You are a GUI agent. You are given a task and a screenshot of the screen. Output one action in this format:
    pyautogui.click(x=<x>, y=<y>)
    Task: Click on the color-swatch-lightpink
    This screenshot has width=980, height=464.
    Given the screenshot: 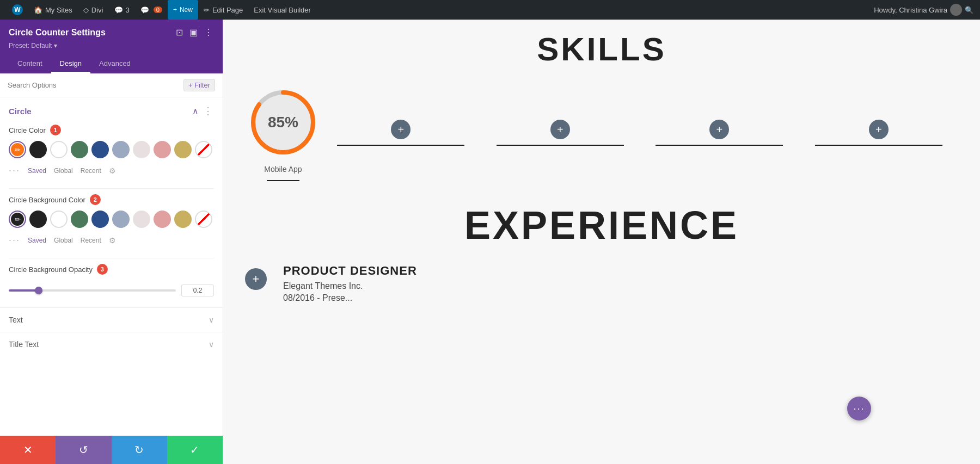 What is the action you would take?
    pyautogui.click(x=142, y=150)
    